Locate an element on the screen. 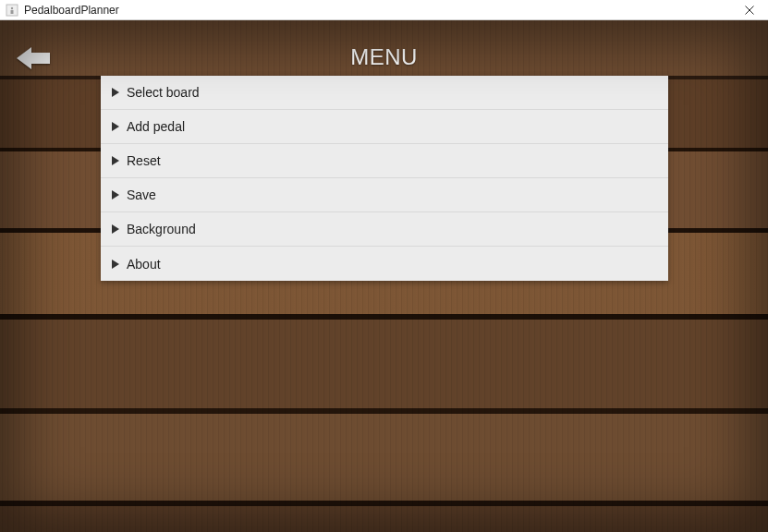 This screenshot has height=532, width=768. menu-item-label: Select board is located at coordinates (163, 92).